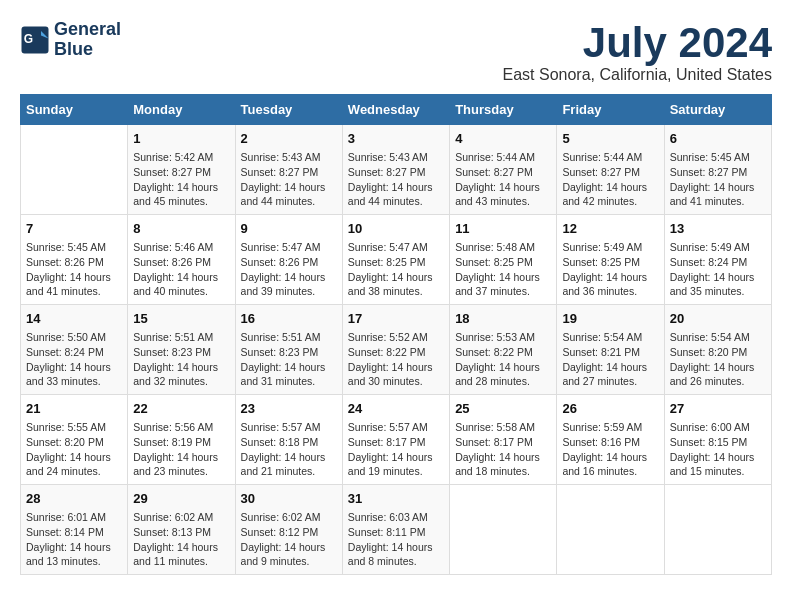  Describe the element at coordinates (396, 350) in the screenshot. I see `calendar-week-row: 14Sunrise: 5:50 AM Sunset: 8:24 PM Dayli…` at that location.